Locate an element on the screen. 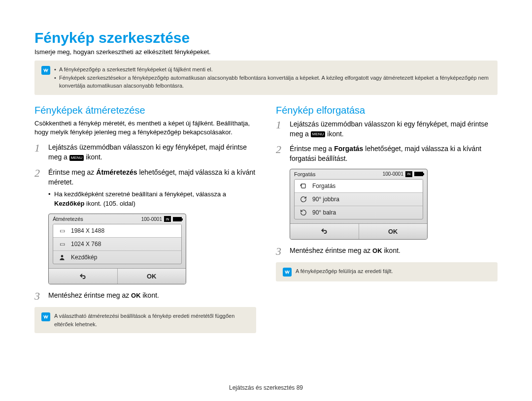 This screenshot has width=532, height=401. top-notebox: A fényképezőgép a szerkesztett fényképek… is located at coordinates (266, 78).